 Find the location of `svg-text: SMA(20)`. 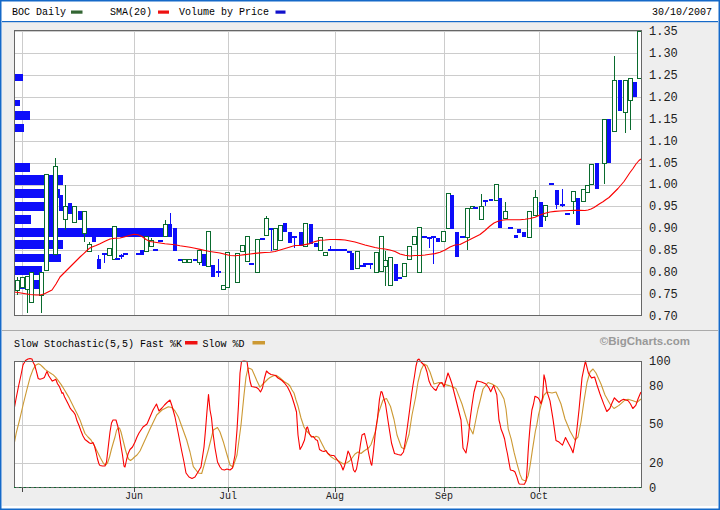

svg-text: SMA(20) is located at coordinates (131, 12).